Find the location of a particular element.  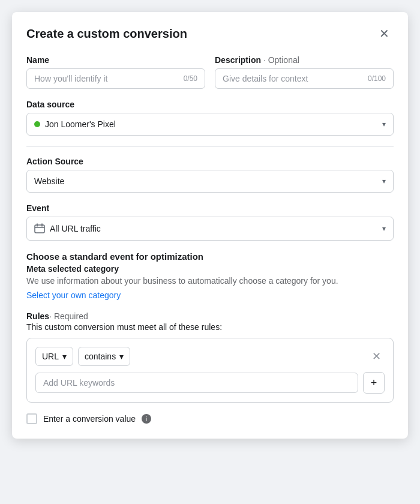

rule-type-chevron-icon: ▾ is located at coordinates (65, 356).